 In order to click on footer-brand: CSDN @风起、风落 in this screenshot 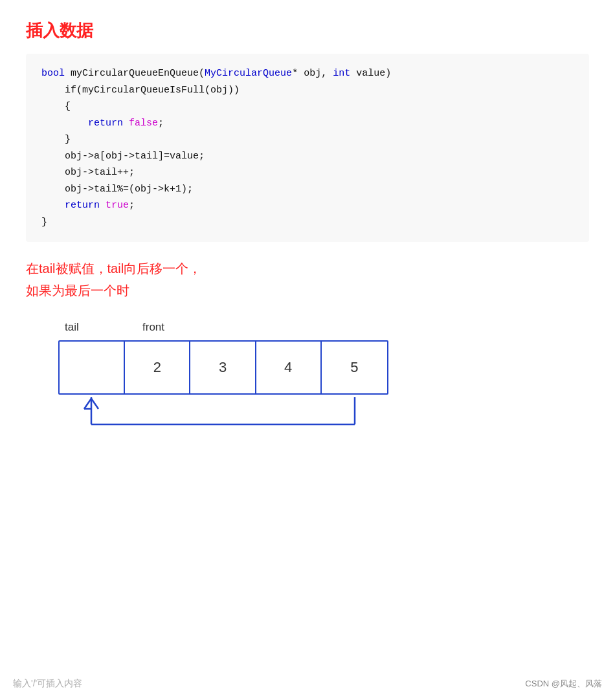, I will do `click(563, 684)`.